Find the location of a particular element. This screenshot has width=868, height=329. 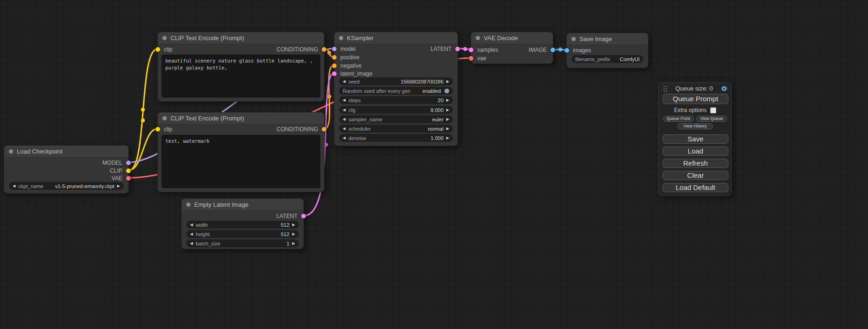

widget-label: denoise is located at coordinates (358, 138).